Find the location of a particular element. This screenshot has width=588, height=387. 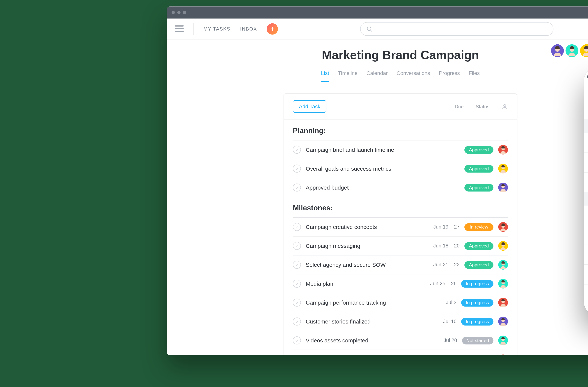

task-name: Media plan is located at coordinates (364, 284).